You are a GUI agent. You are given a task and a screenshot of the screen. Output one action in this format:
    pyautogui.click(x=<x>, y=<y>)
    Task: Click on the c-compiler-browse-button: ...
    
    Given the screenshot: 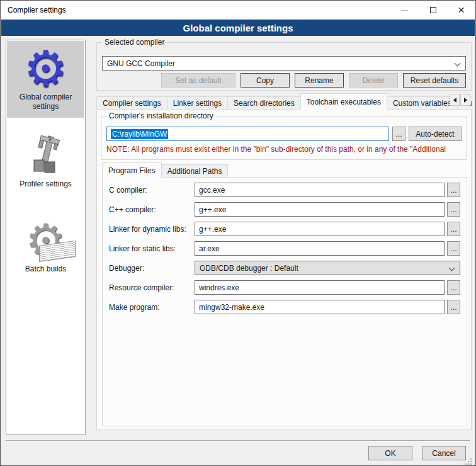 What is the action you would take?
    pyautogui.click(x=453, y=190)
    